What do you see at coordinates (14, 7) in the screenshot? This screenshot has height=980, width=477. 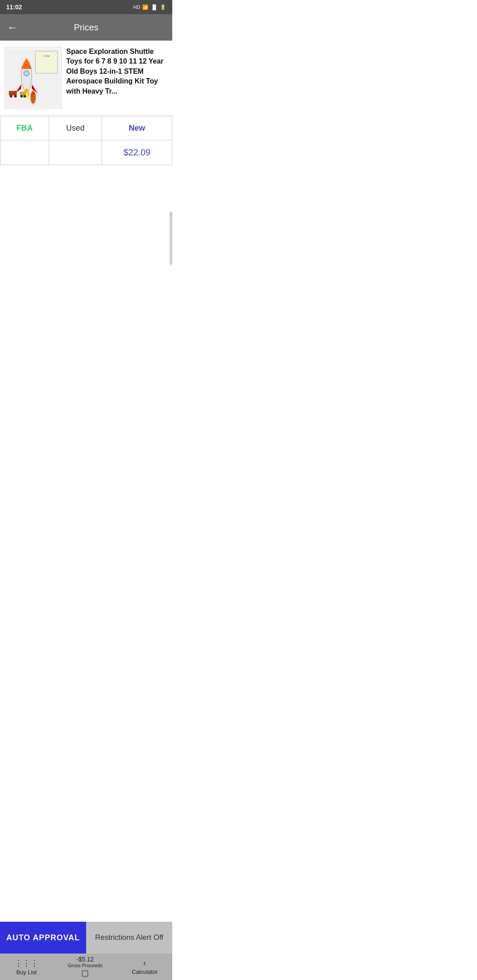 I see `status-time: 11:02` at bounding box center [14, 7].